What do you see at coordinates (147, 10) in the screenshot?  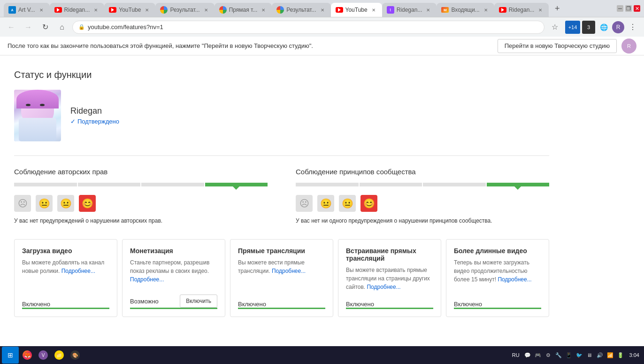 I see `tab-3-close: ✕` at bounding box center [147, 10].